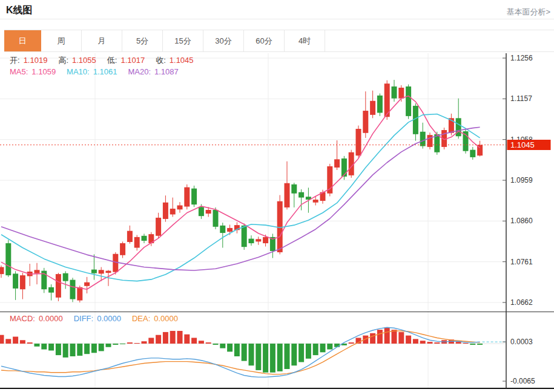  What do you see at coordinates (104, 60) in the screenshot?
I see `ohlc-info-row: 开:1.1019高:1.1055低:1.1017收:1.1045` at bounding box center [104, 60].